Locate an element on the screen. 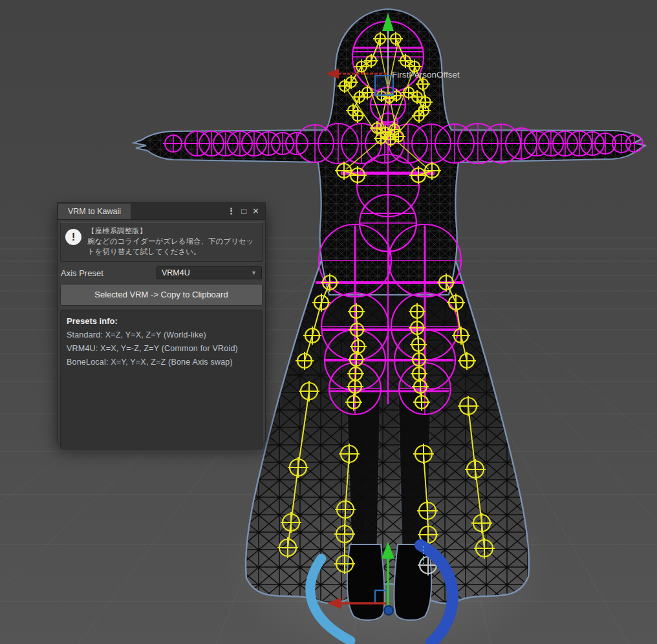 The width and height of the screenshot is (657, 644). warning-icon: ! is located at coordinates (74, 237).